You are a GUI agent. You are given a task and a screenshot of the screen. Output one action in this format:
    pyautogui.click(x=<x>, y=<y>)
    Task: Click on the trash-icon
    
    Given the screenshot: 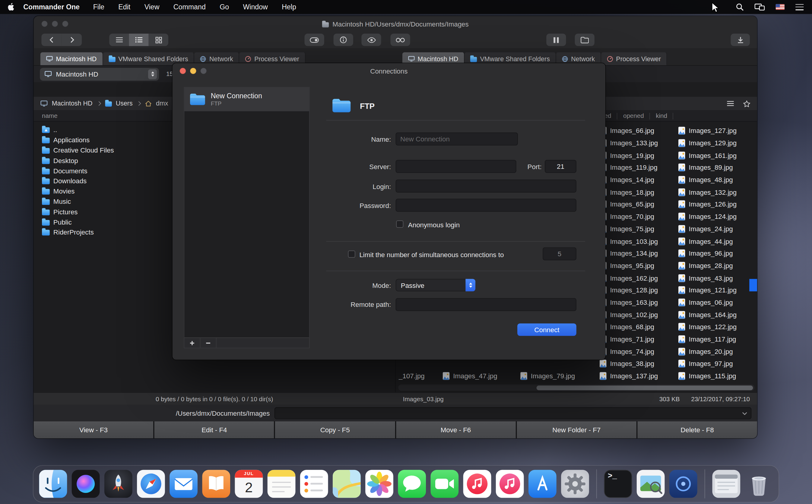 What is the action you would take?
    pyautogui.click(x=759, y=484)
    